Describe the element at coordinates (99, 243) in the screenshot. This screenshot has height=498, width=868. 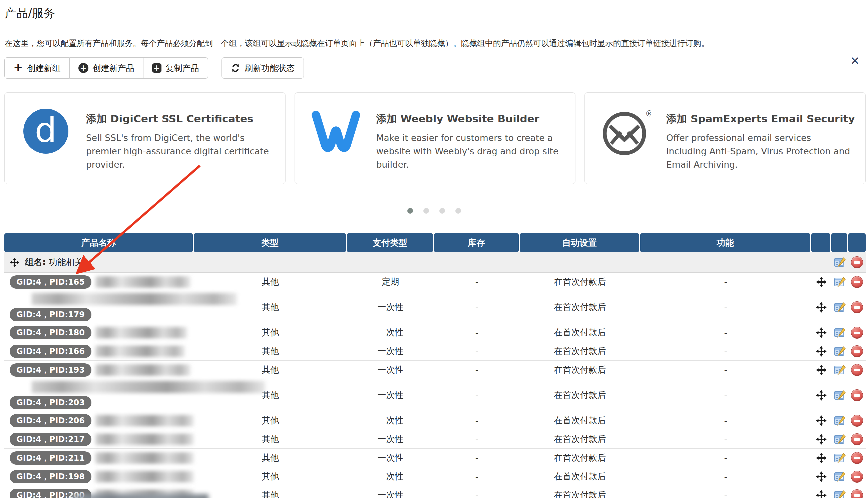
I see `column-header: 产品名称` at that location.